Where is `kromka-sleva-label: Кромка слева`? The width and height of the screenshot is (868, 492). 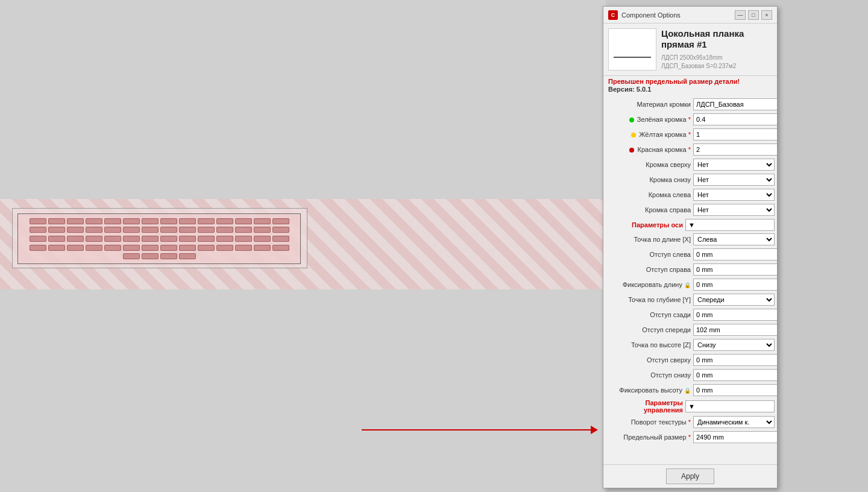 kromka-sleva-label: Кромка слева is located at coordinates (650, 195).